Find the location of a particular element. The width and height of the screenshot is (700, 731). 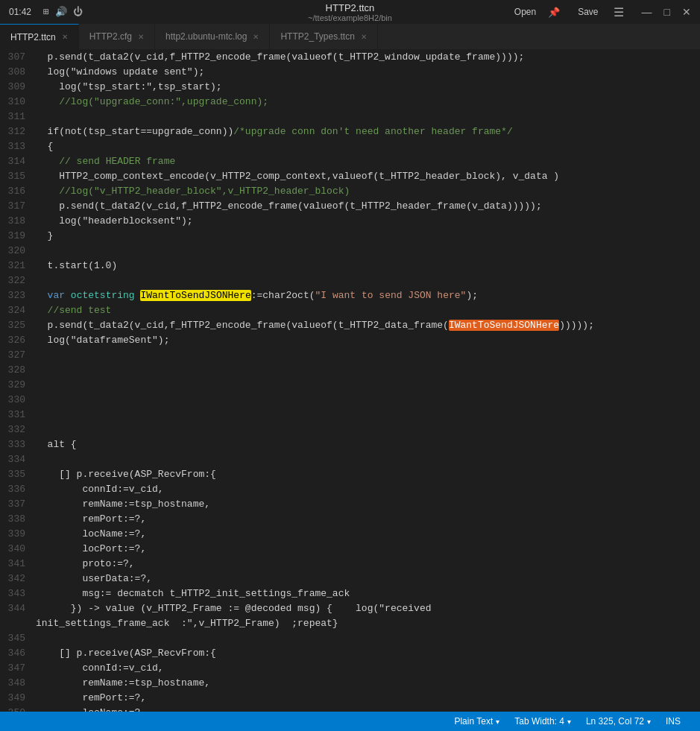

line-number: 313 is located at coordinates (16, 147).